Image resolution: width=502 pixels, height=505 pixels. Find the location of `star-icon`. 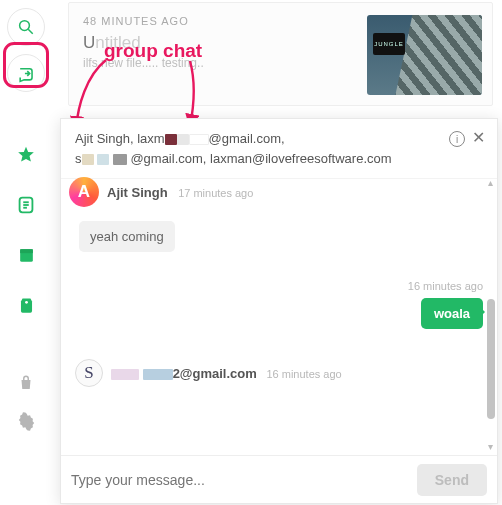

star-icon is located at coordinates (26, 155).